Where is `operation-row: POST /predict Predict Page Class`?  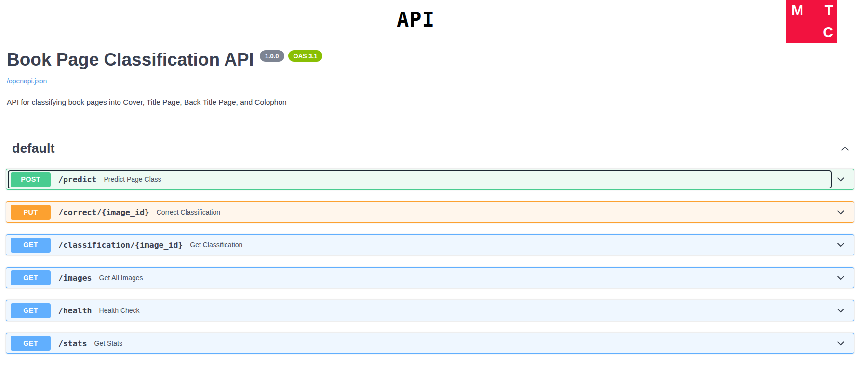
operation-row: POST /predict Predict Page Class is located at coordinates (430, 179).